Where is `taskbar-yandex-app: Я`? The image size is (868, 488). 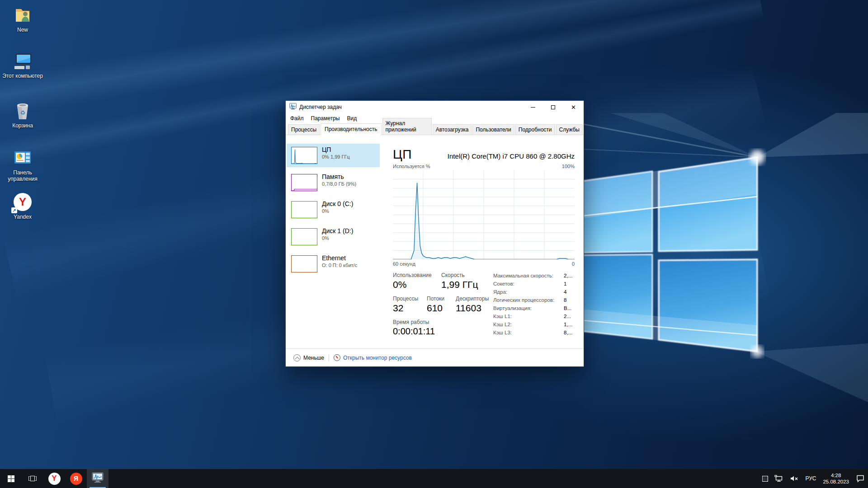
taskbar-yandex-app: Я is located at coordinates (76, 479).